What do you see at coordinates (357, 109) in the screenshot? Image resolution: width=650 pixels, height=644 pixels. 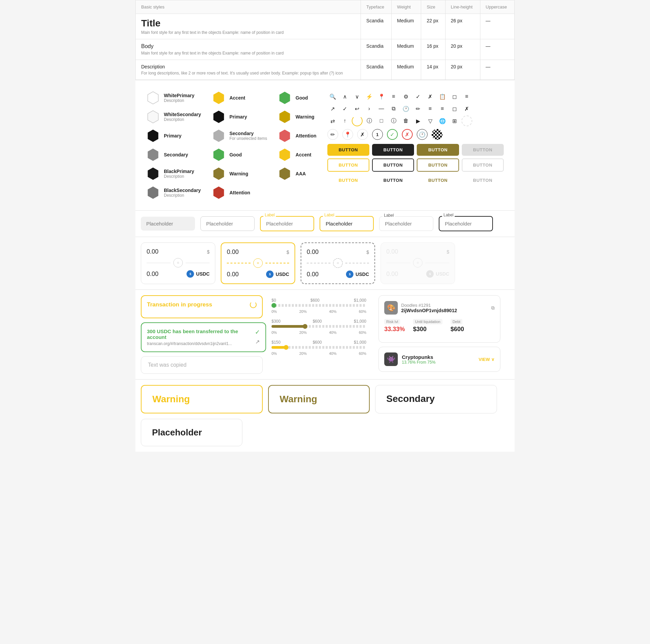 I see `return-icon: ↩` at bounding box center [357, 109].